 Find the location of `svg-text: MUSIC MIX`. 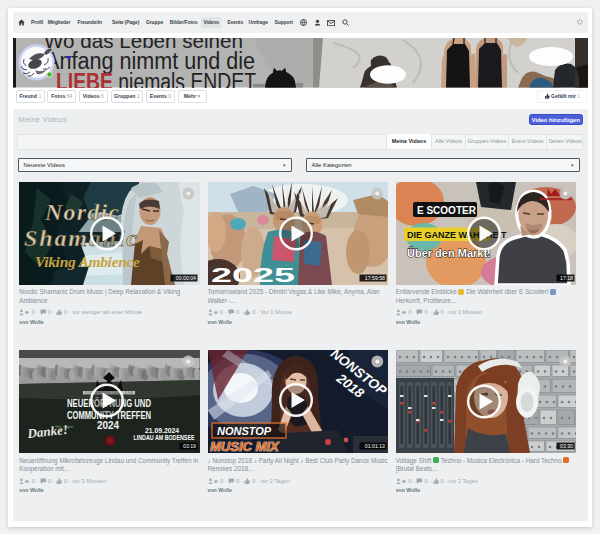

svg-text: MUSIC MIX is located at coordinates (245, 446).